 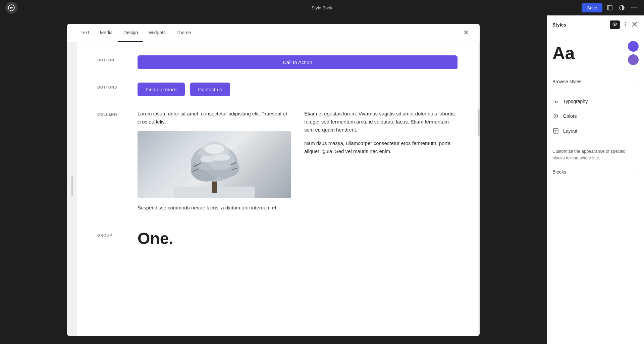 What do you see at coordinates (277, 239) in the screenshot?
I see `group-section: GROUP One.` at bounding box center [277, 239].